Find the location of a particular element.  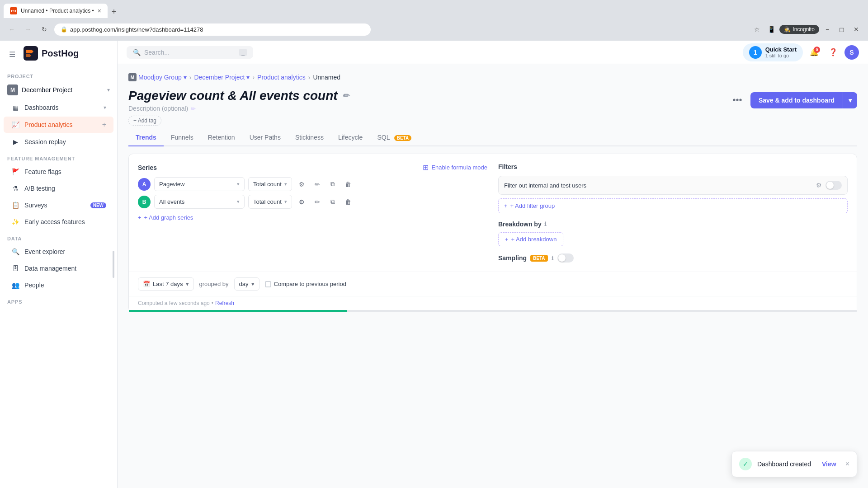

series-b-delete-button: 🗑 is located at coordinates (348, 202).